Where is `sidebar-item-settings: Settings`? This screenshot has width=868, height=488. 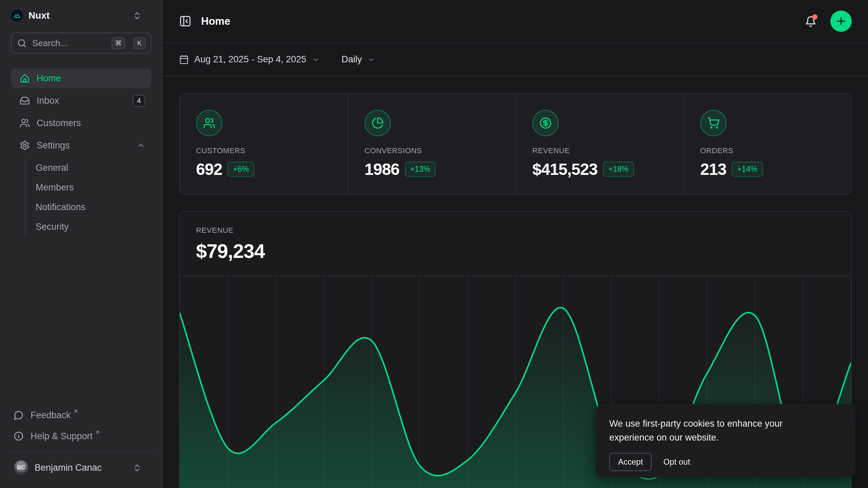 sidebar-item-settings: Settings is located at coordinates (81, 145).